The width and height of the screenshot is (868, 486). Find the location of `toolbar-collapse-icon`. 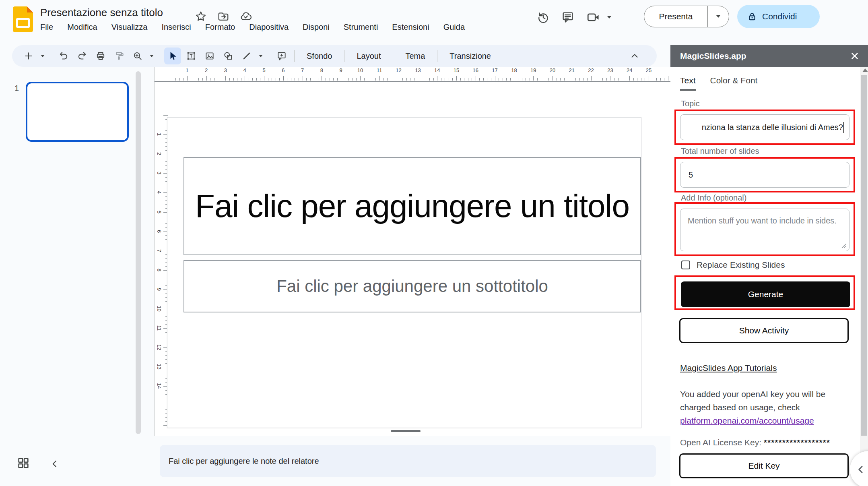

toolbar-collapse-icon is located at coordinates (635, 56).